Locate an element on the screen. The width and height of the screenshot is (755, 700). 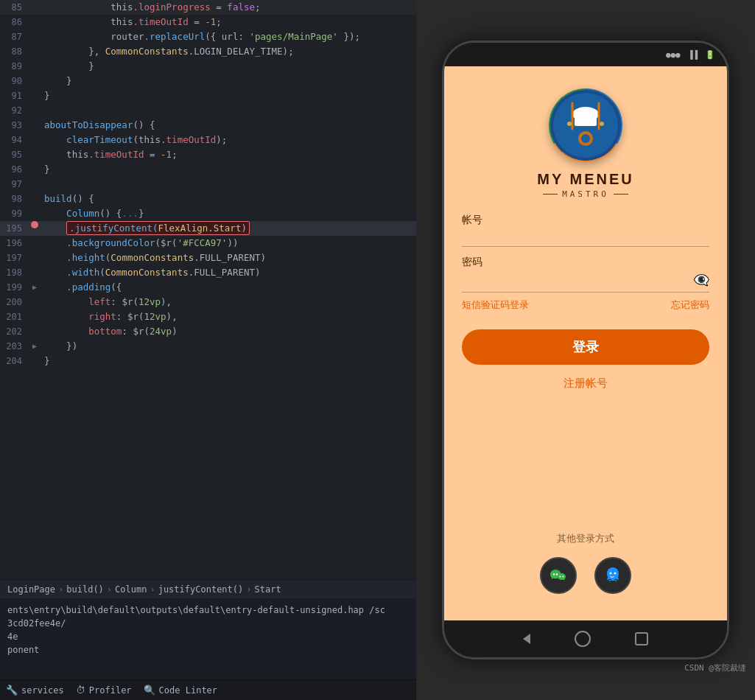
forgot-password-link: 忘记密码 is located at coordinates (690, 305).